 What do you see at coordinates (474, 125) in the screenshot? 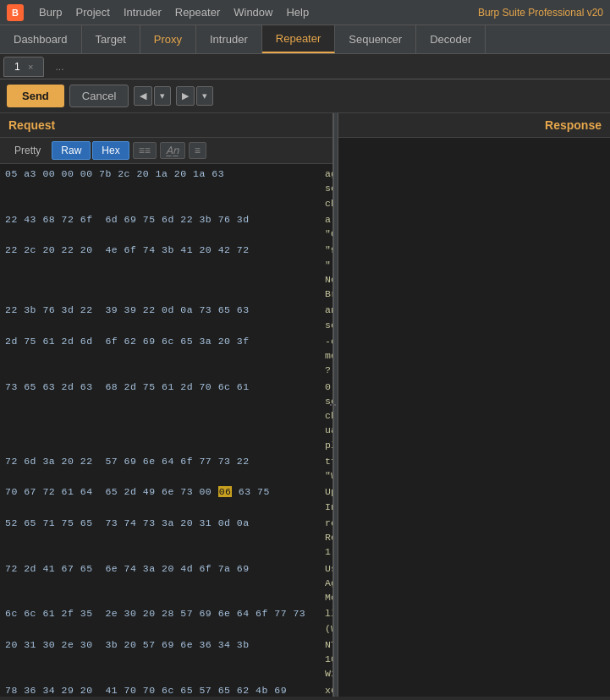
I see `response-header: Response` at bounding box center [474, 125].